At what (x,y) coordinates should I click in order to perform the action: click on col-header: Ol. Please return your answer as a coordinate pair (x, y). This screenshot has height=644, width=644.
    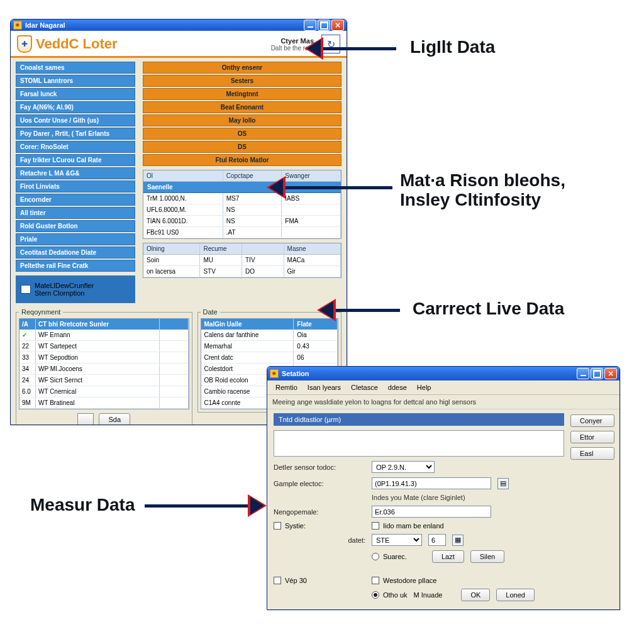
    Looking at the image, I should click on (184, 176).